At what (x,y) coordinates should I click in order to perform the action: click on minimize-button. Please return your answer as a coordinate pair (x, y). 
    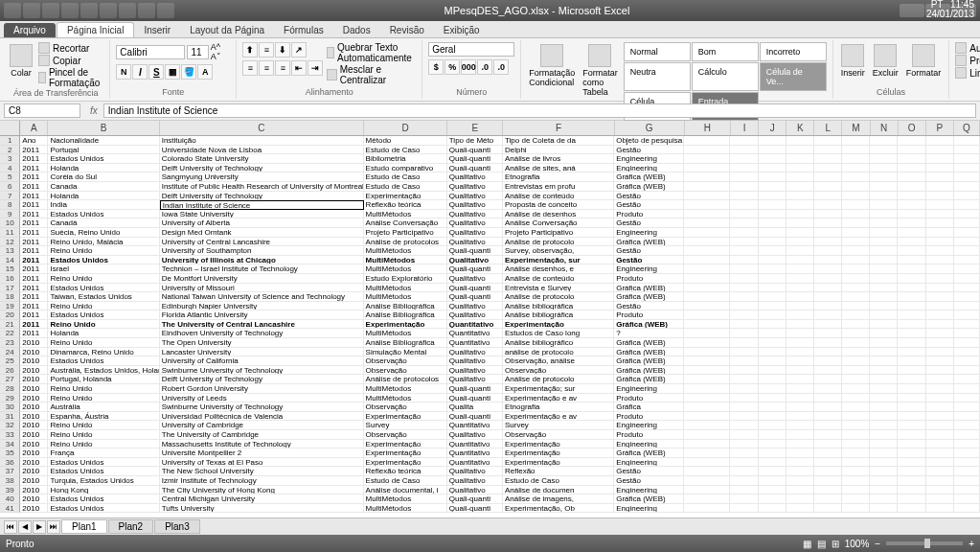
    Looking at the image, I should click on (912, 11).